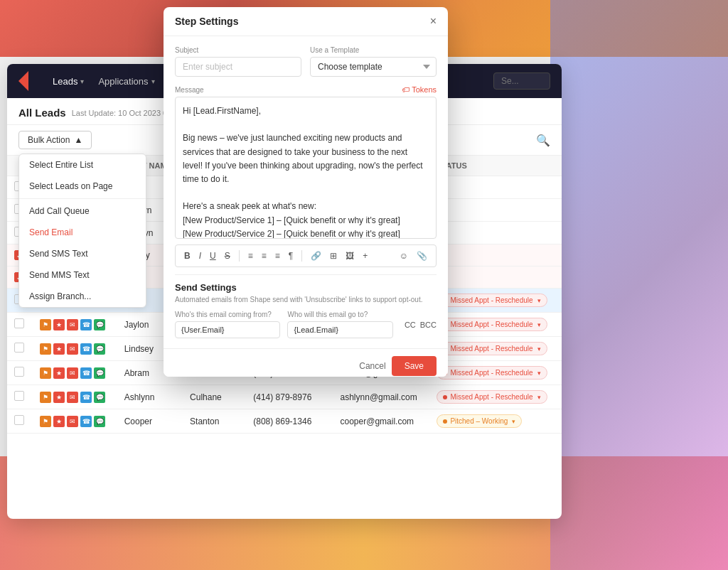 Image resolution: width=728 pixels, height=570 pixels. What do you see at coordinates (291, 256) in the screenshot?
I see `format-paragraph: ¶` at bounding box center [291, 256].